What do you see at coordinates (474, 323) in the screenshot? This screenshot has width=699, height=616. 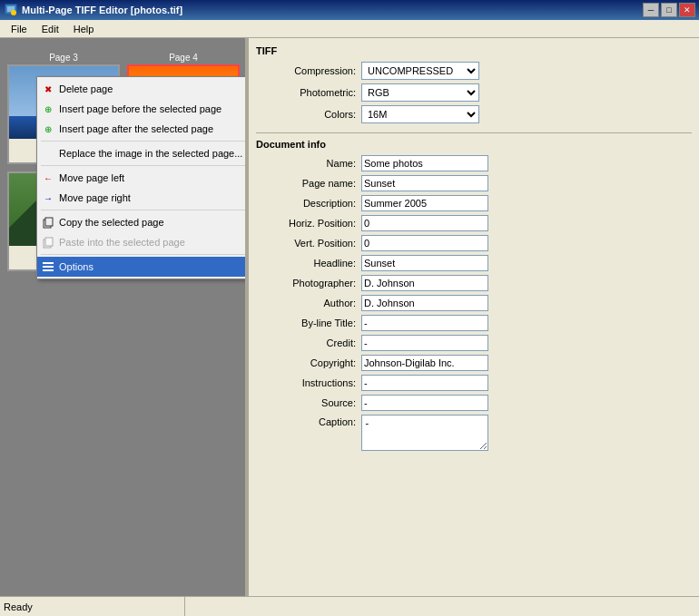 I see `field-row-byline: By-line Title:` at bounding box center [474, 323].